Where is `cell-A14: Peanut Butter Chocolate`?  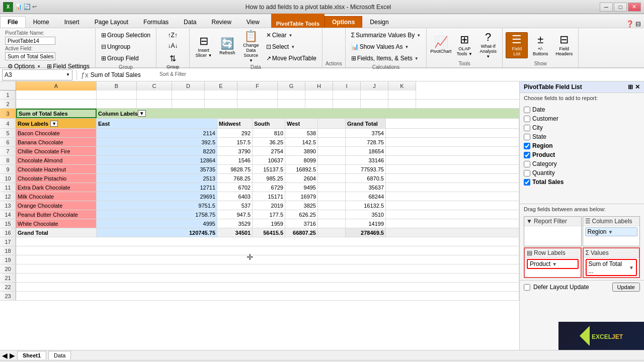 cell-A14: Peanut Butter Chocolate is located at coordinates (56, 214).